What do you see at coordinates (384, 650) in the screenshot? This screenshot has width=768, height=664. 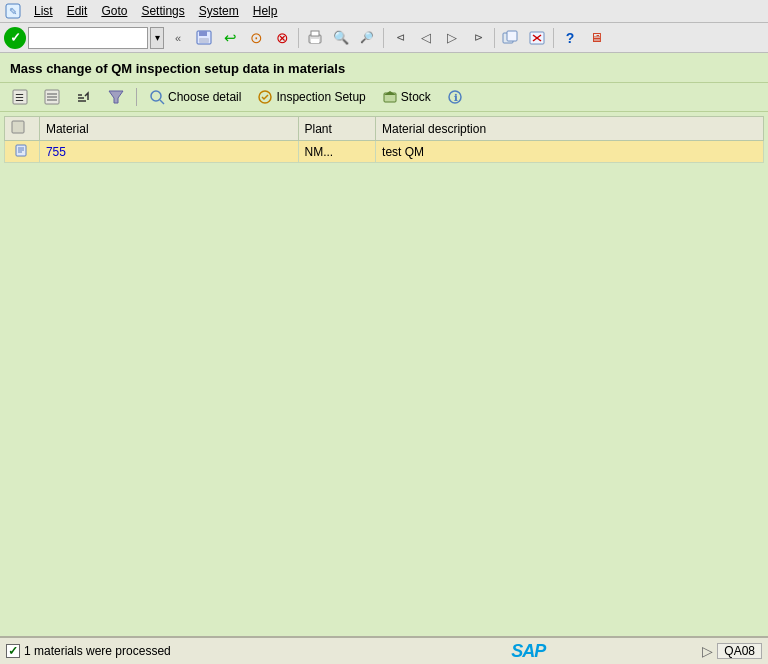 I see `status-bar: ✓ 1 materials were processed SAP ▷ QA08` at bounding box center [384, 650].